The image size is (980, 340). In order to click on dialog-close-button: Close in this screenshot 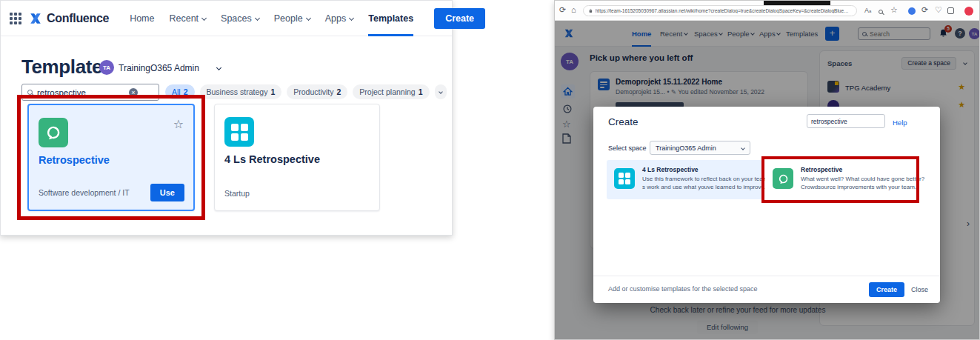, I will do `click(920, 290)`.